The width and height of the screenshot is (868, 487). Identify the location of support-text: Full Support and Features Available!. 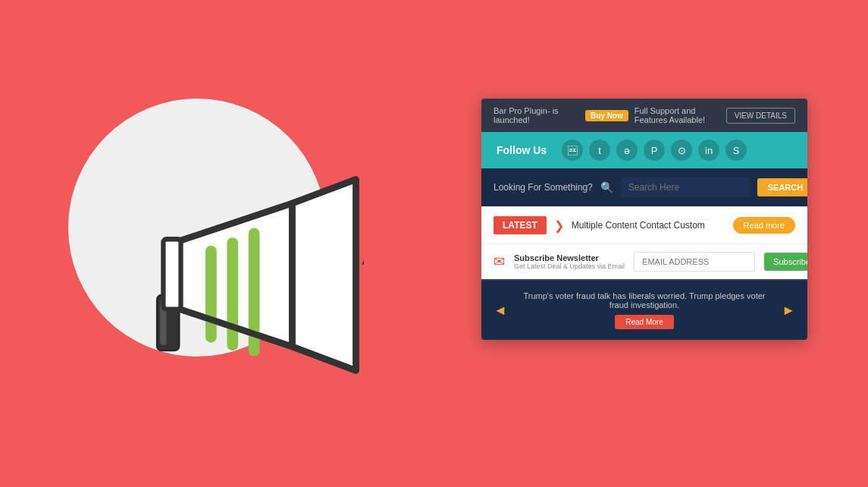
(678, 115).